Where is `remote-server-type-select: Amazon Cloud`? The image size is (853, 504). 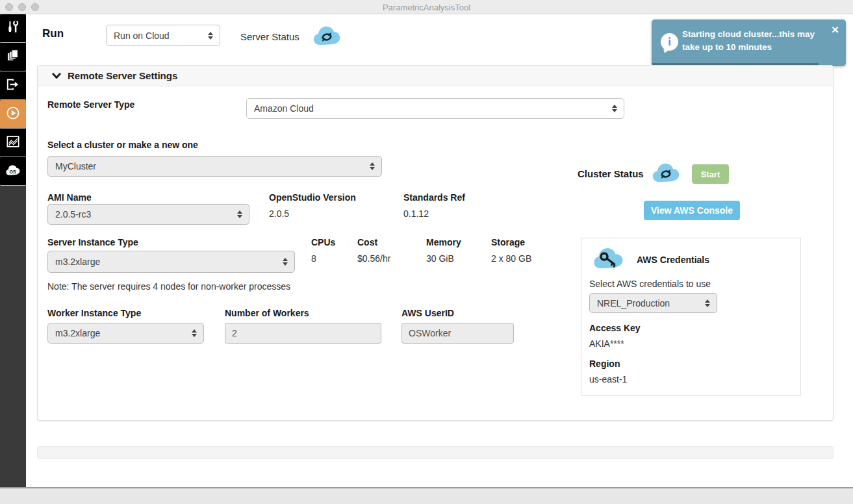
remote-server-type-select: Amazon Cloud is located at coordinates (435, 108).